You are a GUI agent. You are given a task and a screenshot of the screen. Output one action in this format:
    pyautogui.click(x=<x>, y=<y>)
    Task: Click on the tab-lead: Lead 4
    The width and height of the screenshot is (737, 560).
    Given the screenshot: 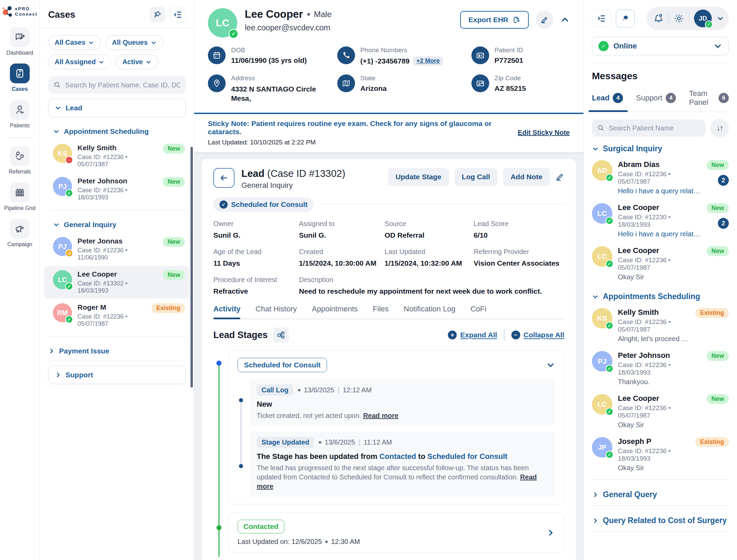 What is the action you would take?
    pyautogui.click(x=608, y=100)
    